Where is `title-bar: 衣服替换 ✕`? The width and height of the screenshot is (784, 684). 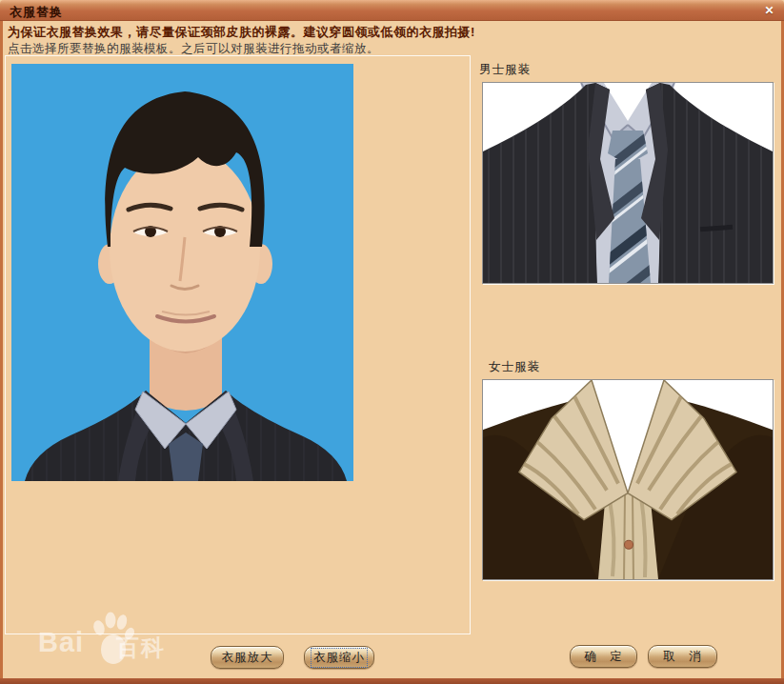 title-bar: 衣服替换 ✕ is located at coordinates (392, 10).